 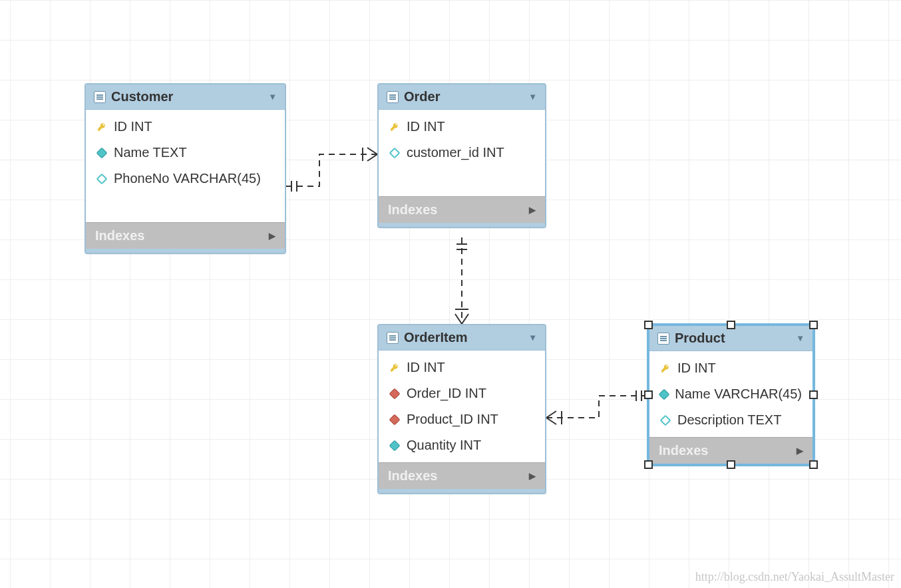 I want to click on entity-header: OrderItem ▼, so click(x=462, y=338).